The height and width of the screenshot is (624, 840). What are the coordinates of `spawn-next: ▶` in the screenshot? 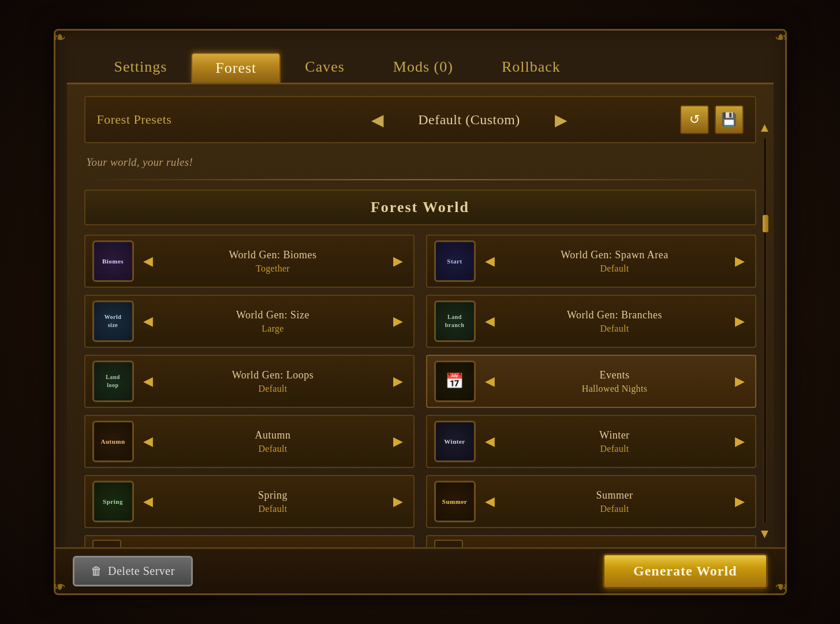 It's located at (740, 261).